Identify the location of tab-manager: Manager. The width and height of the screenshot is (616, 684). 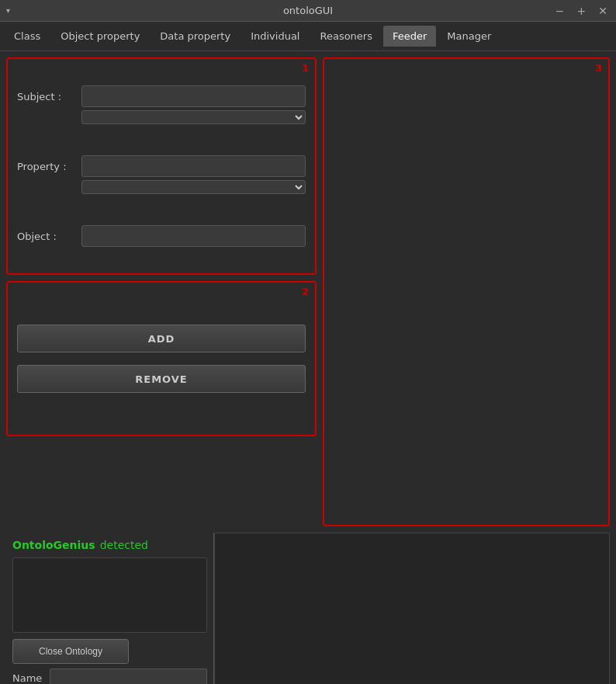
(469, 36).